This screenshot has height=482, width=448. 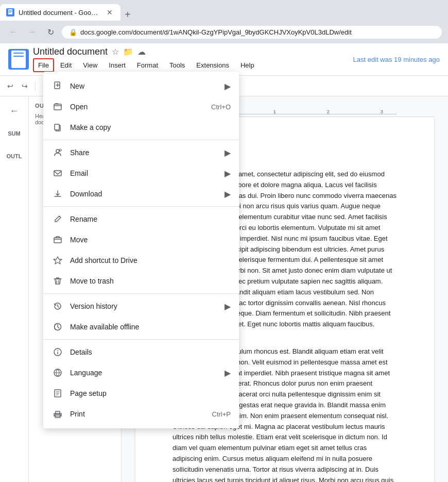 What do you see at coordinates (50, 32) in the screenshot?
I see `refresh-button: ↻` at bounding box center [50, 32].